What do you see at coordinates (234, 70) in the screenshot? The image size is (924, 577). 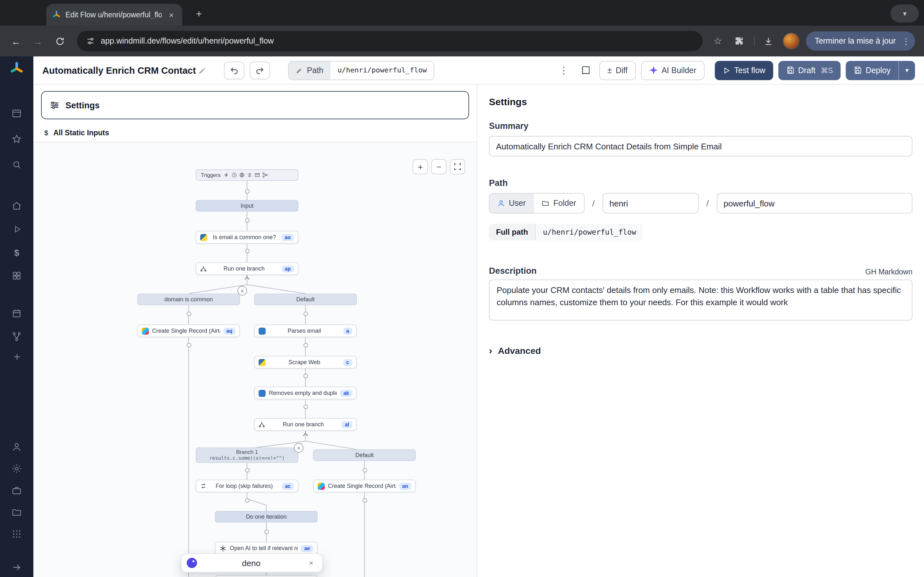 I see `undo-button` at bounding box center [234, 70].